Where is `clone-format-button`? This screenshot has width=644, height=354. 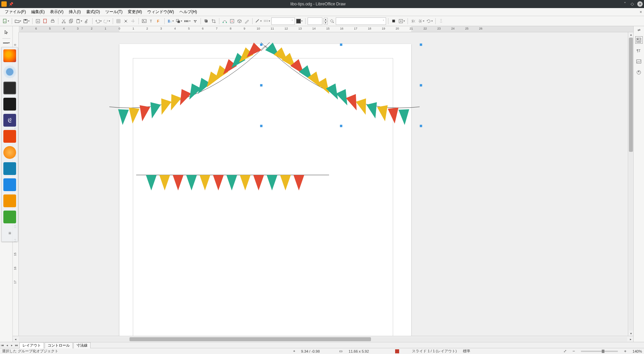
clone-format-button is located at coordinates (87, 21).